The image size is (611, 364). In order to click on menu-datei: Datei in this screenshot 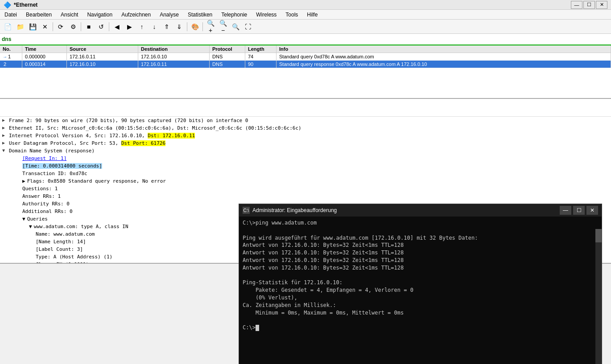, I will do `click(11, 14)`.